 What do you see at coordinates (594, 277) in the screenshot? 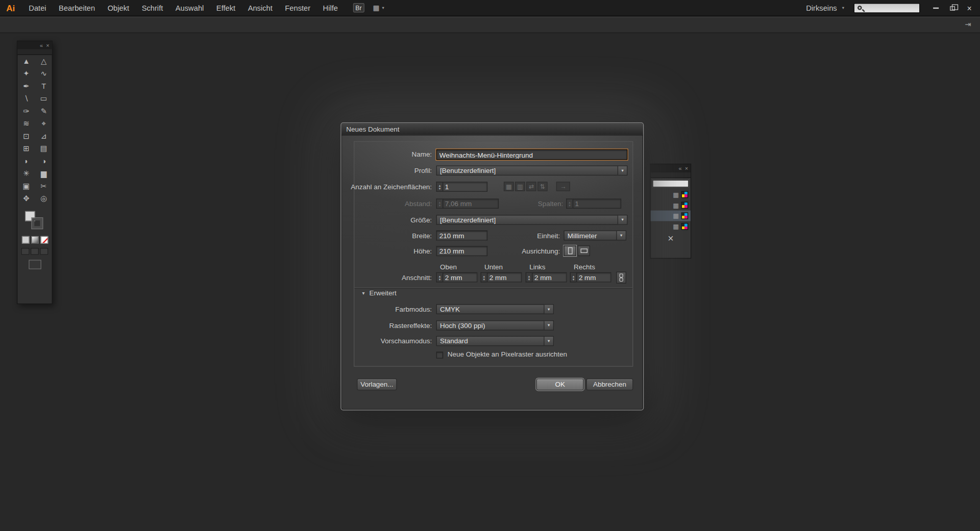
I see `anschnitt-rechts-value: 2 mm` at bounding box center [594, 277].